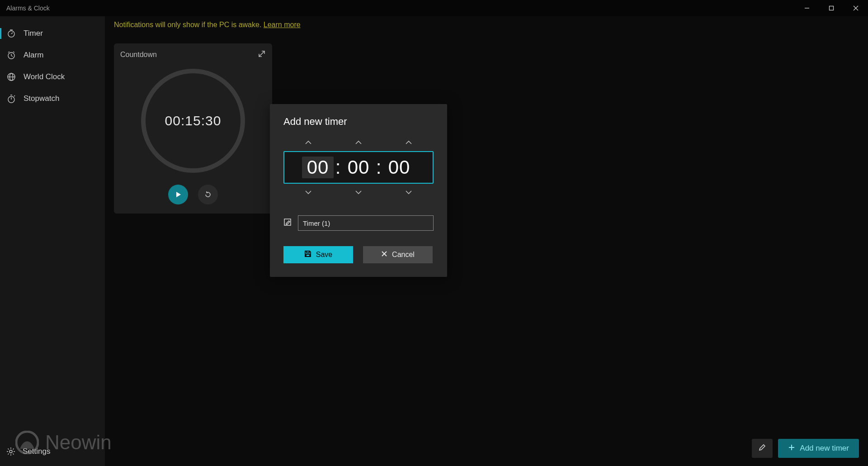  What do you see at coordinates (359, 190) in the screenshot?
I see `add-timer-dialog: Add new timer 00 : 00 : 00` at bounding box center [359, 190].